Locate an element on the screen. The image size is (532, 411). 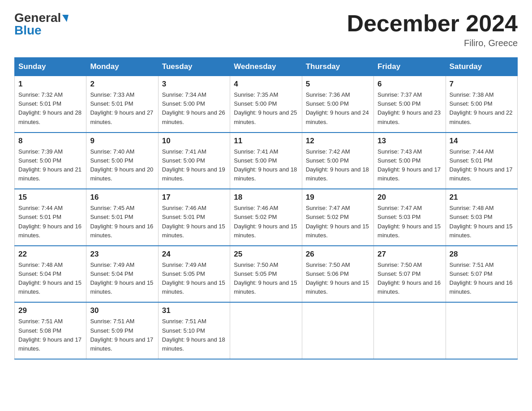
day-number: 5 is located at coordinates (338, 84).